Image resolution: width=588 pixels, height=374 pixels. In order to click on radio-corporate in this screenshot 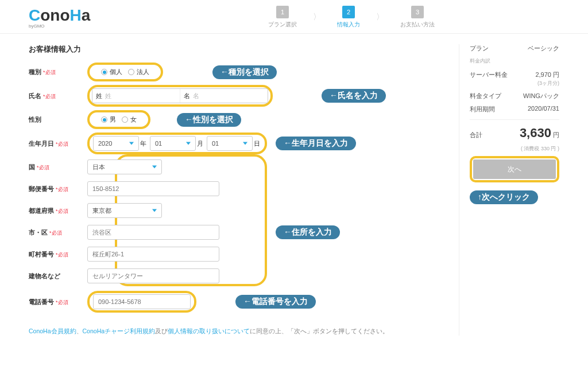, I will do `click(131, 72)`.